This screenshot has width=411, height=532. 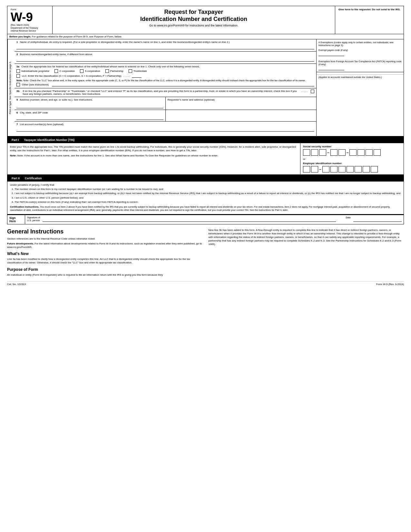 What do you see at coordinates (183, 85) in the screenshot?
I see `other-input` at bounding box center [183, 85].